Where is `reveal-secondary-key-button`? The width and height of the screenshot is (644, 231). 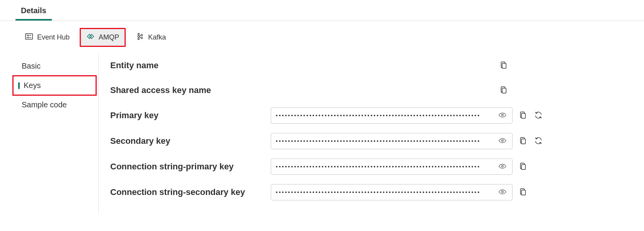
reveal-secondary-key-button is located at coordinates (502, 141).